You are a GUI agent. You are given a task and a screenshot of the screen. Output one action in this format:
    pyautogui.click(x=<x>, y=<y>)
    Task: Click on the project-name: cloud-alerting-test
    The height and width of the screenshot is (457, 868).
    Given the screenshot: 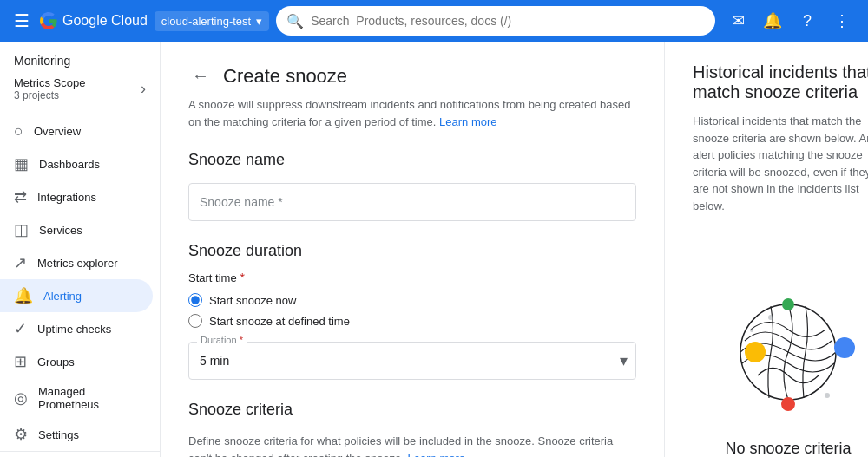 What is the action you would take?
    pyautogui.click(x=207, y=21)
    